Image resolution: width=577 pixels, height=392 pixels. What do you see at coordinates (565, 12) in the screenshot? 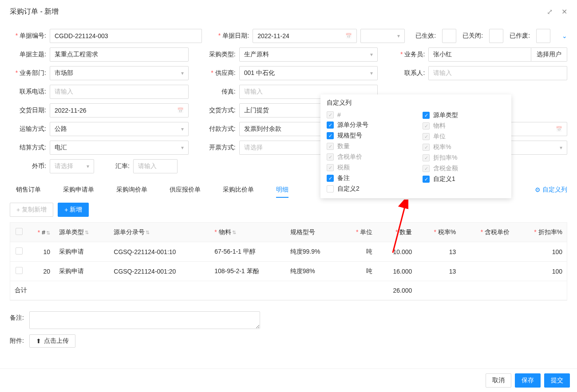
I see `close-icon: ✕` at bounding box center [565, 12].